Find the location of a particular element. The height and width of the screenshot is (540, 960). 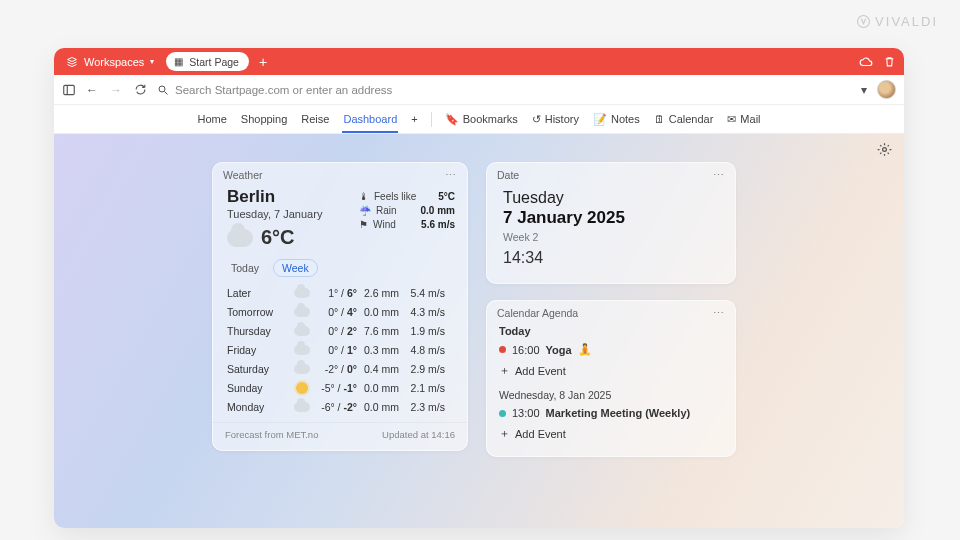

url-input: Search Startpage.com or enter an address is located at coordinates (504, 90).